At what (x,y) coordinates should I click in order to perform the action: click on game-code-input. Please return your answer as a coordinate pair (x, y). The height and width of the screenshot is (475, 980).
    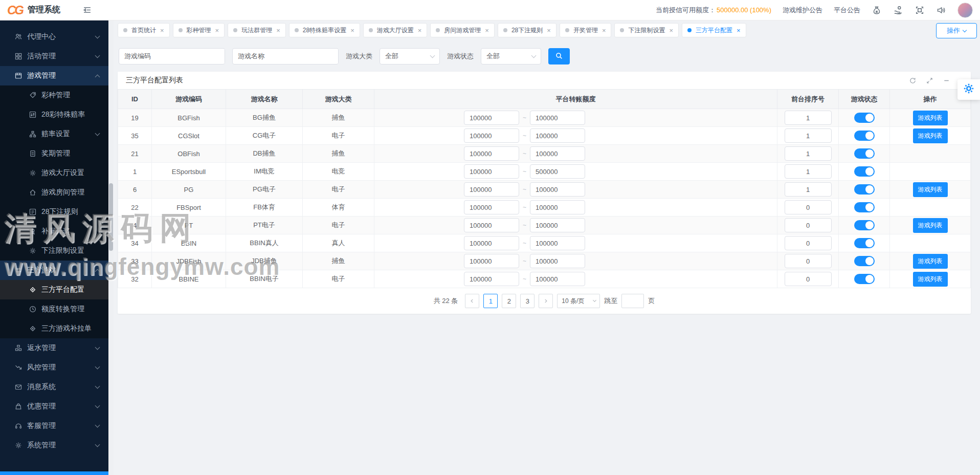
    Looking at the image, I should click on (189, 56).